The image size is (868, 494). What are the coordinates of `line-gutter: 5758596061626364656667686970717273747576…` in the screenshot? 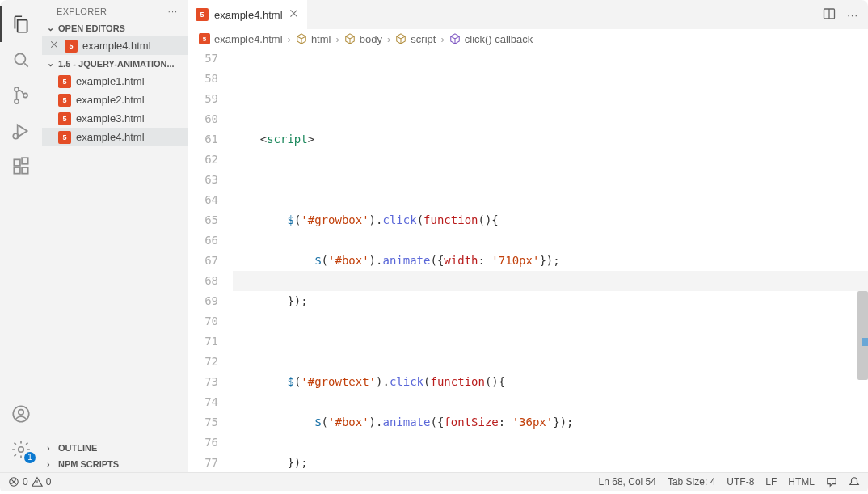 It's located at (210, 260).